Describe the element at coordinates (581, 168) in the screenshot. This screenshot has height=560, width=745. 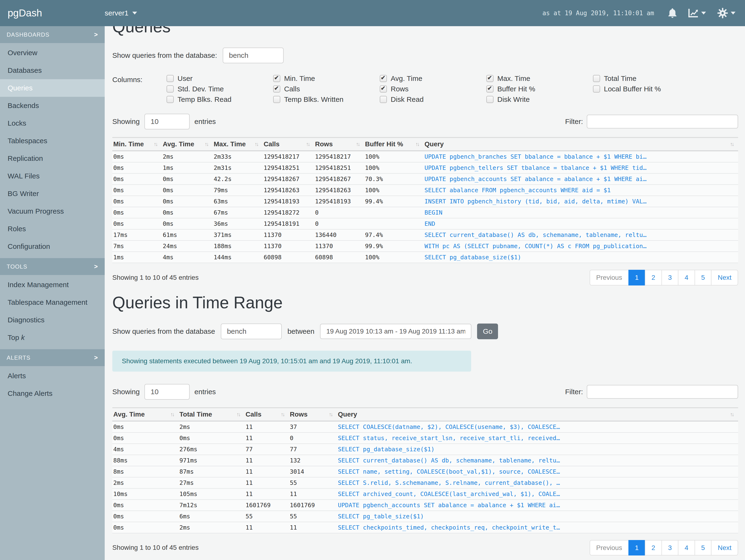
I see `query-link: UPDATE pgbench_tellers SET tbalance = tb…` at that location.